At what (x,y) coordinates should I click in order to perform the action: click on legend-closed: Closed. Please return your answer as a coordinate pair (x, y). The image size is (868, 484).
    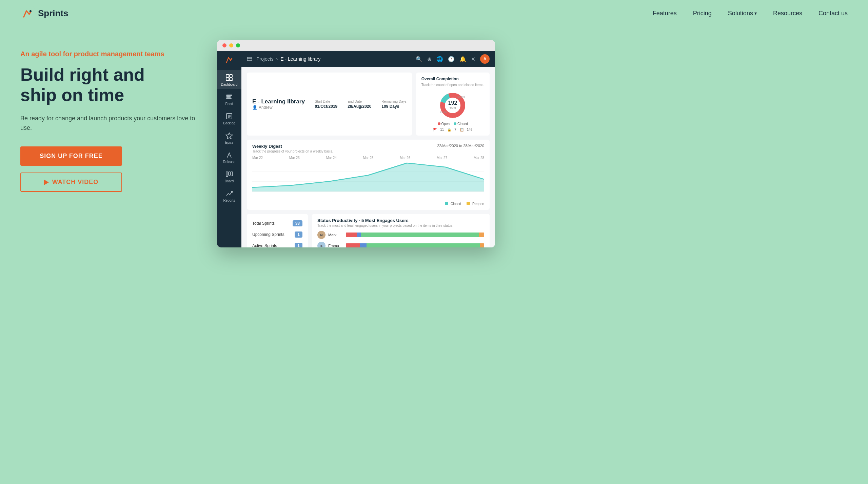
    Looking at the image, I should click on (453, 204).